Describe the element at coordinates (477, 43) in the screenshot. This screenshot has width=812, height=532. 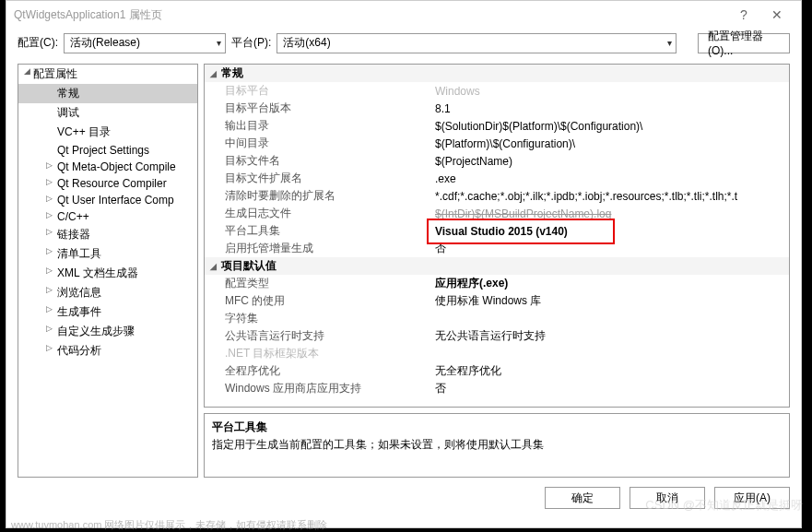
I see `platform-dropdown: 活动(x64)` at that location.